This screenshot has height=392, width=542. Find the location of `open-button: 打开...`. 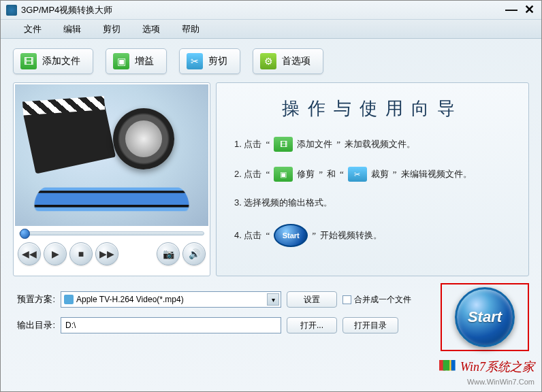

open-button: 打开... is located at coordinates (312, 325).